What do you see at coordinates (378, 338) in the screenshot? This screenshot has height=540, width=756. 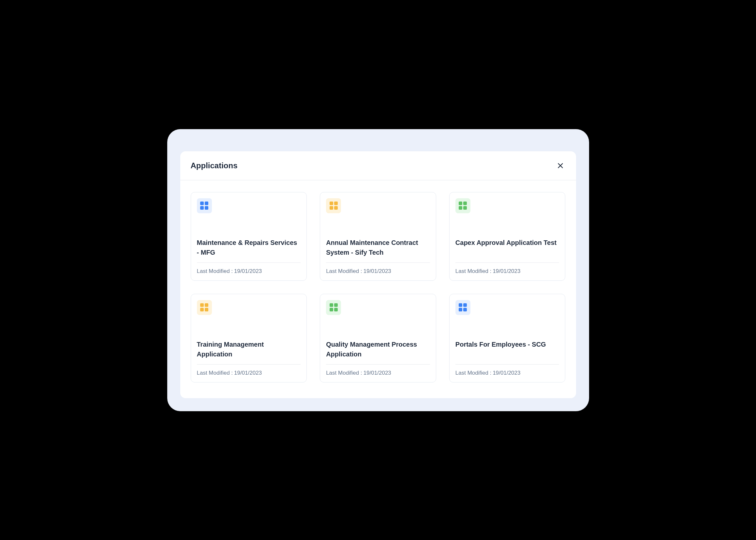 I see `application-card: Quality Management Process ApplicationLa…` at bounding box center [378, 338].